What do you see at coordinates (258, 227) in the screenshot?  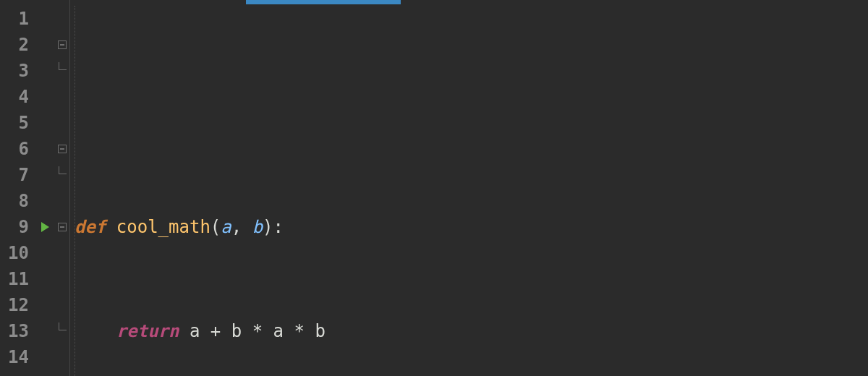 I see `parameter: b` at bounding box center [258, 227].